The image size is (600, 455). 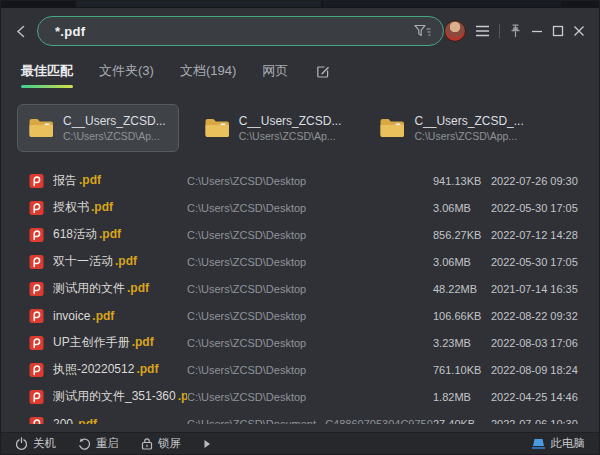 What do you see at coordinates (579, 31) in the screenshot?
I see `close-button` at bounding box center [579, 31].